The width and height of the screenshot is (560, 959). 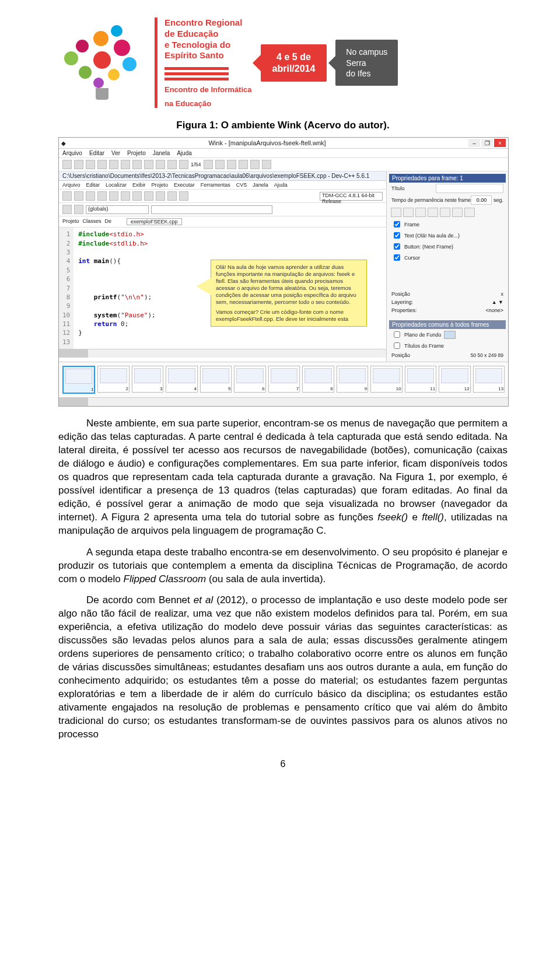 I want to click on thumb-7: 7, so click(x=284, y=379).